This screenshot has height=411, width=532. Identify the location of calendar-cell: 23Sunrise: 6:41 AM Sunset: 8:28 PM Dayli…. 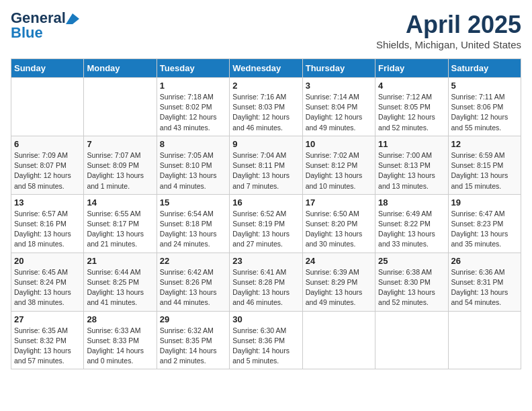
(266, 282).